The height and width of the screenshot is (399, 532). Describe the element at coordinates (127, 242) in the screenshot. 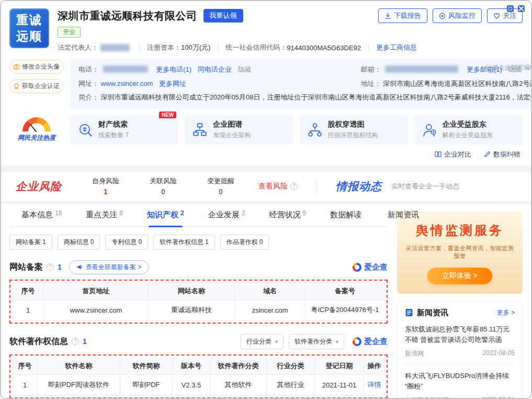

I see `pill-patent: 专利信息0` at that location.